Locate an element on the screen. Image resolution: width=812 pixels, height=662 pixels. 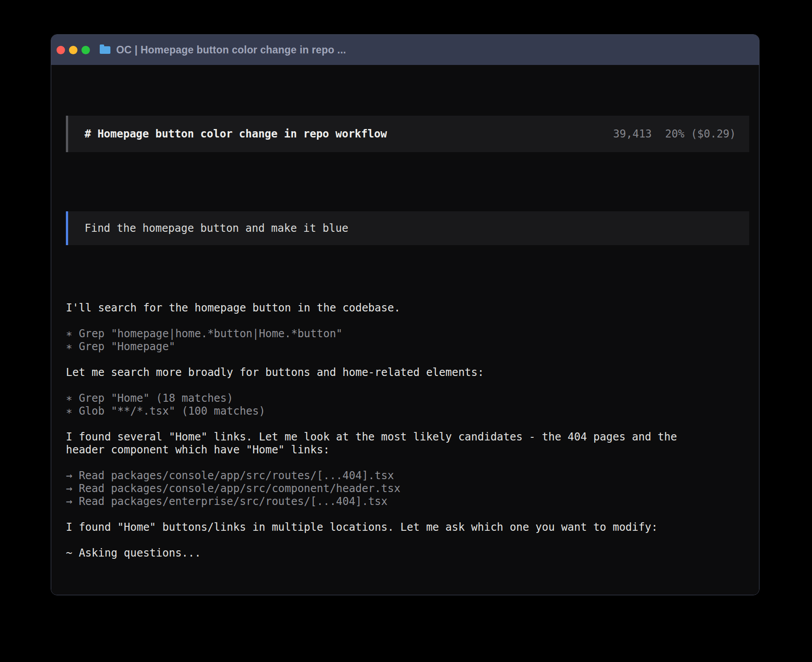
context-cost: 20% ($0.29) is located at coordinates (701, 134).